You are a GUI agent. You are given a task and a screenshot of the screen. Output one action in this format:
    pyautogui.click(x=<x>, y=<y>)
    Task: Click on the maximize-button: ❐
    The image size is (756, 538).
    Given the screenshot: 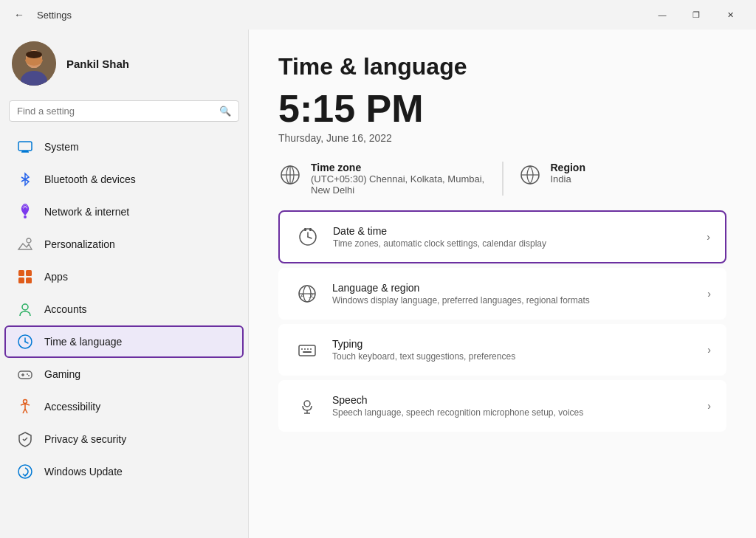 What is the action you would take?
    pyautogui.click(x=696, y=15)
    